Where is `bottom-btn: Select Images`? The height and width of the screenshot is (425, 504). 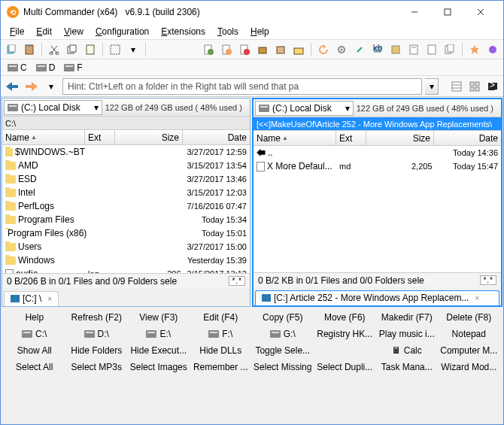 bottom-btn: Select Images is located at coordinates (159, 367).